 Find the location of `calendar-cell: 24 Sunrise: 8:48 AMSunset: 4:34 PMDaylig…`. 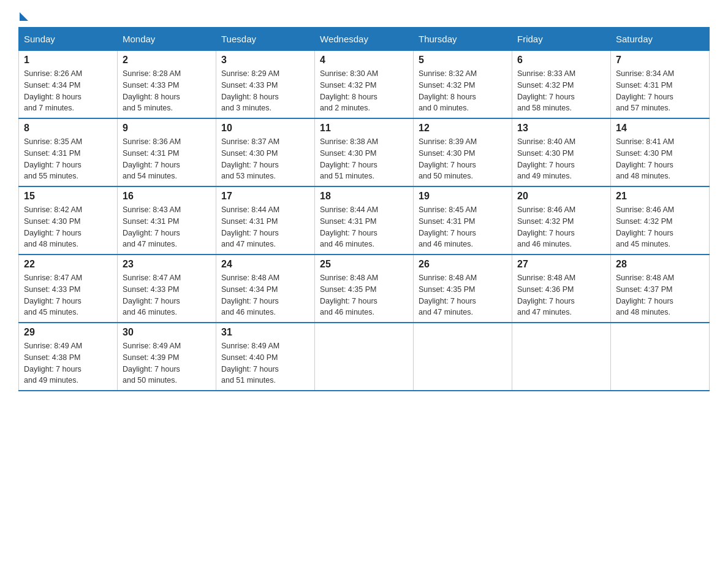

calendar-cell: 24 Sunrise: 8:48 AMSunset: 4:34 PMDaylig… is located at coordinates (266, 288).